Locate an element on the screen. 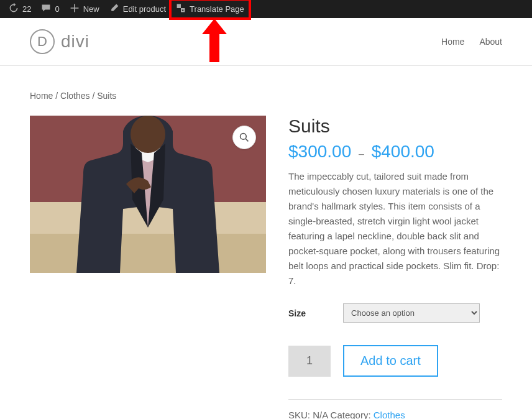  nav-home: Home is located at coordinates (452, 42).